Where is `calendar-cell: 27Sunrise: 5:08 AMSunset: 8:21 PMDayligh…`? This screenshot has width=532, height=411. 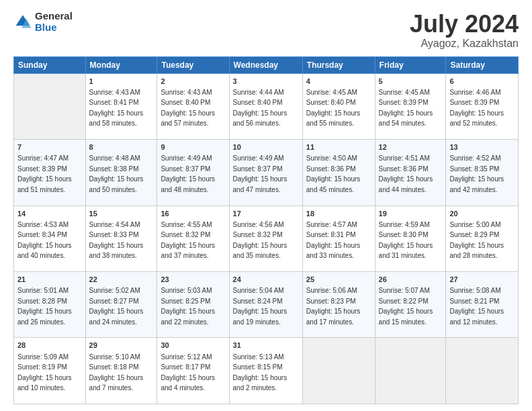 calendar-cell: 27Sunrise: 5:08 AMSunset: 8:21 PMDayligh… is located at coordinates (482, 305).